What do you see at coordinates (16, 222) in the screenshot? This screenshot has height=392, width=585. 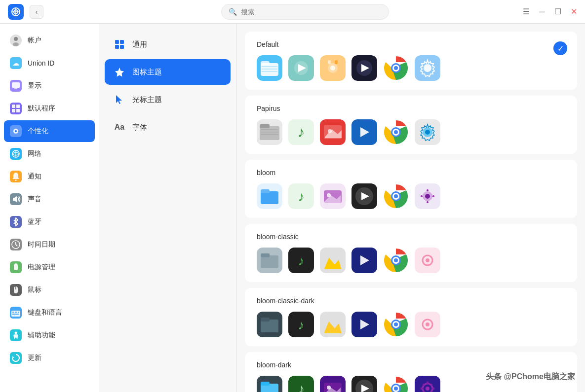 I see `bluetooth-icon` at bounding box center [16, 222].